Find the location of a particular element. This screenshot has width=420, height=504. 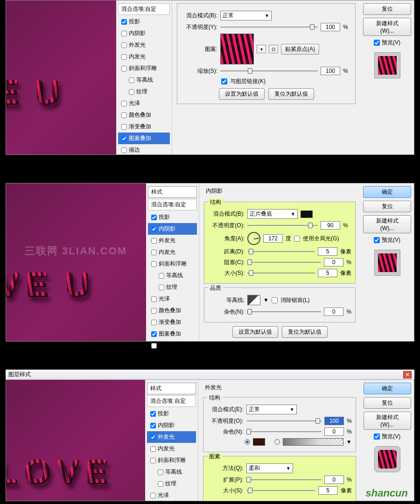

snap-origin-button: 贴紧原点(A) is located at coordinates (300, 49).